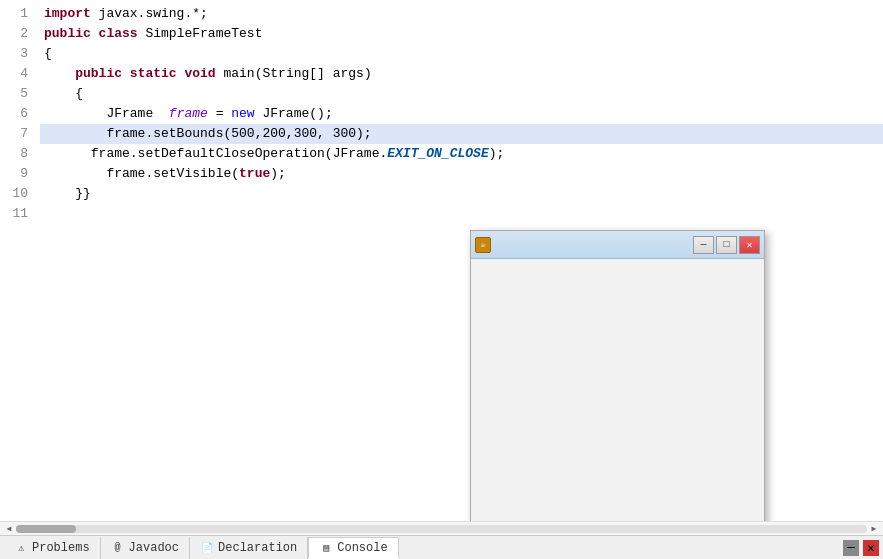  I want to click on console-tab-label: Console, so click(362, 548).